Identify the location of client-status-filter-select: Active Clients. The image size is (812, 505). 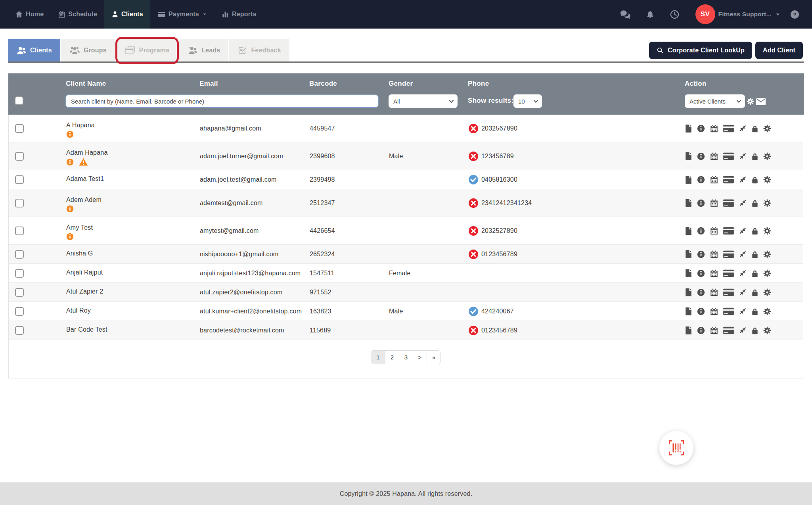
(715, 101).